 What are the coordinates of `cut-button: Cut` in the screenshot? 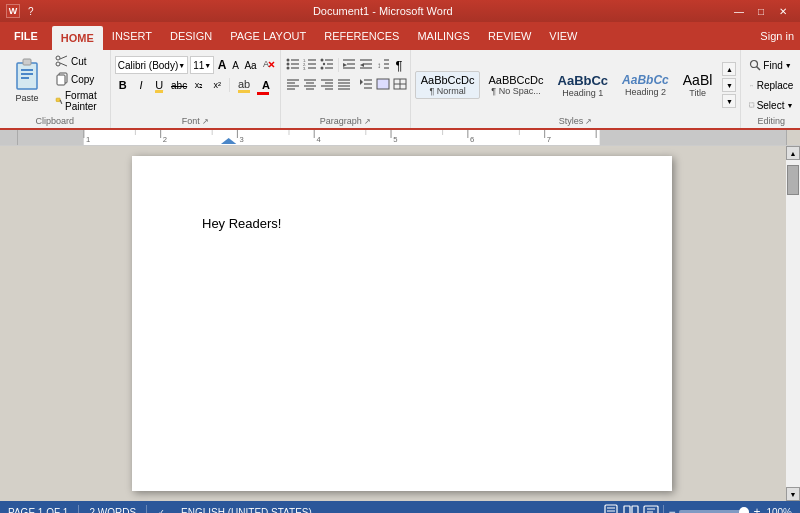 It's located at (79, 61).